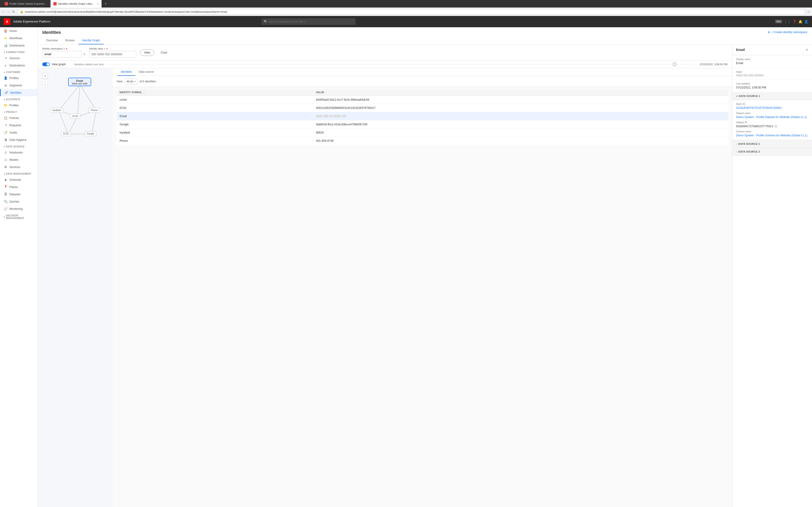 The image size is (812, 507). I want to click on sidebar-item-data-hygiene: 🗑 Data Hygiene, so click(19, 140).